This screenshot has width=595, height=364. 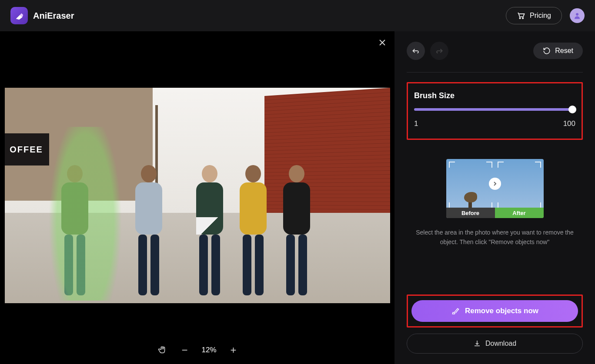 What do you see at coordinates (19, 16) in the screenshot?
I see `logo-icon` at bounding box center [19, 16].